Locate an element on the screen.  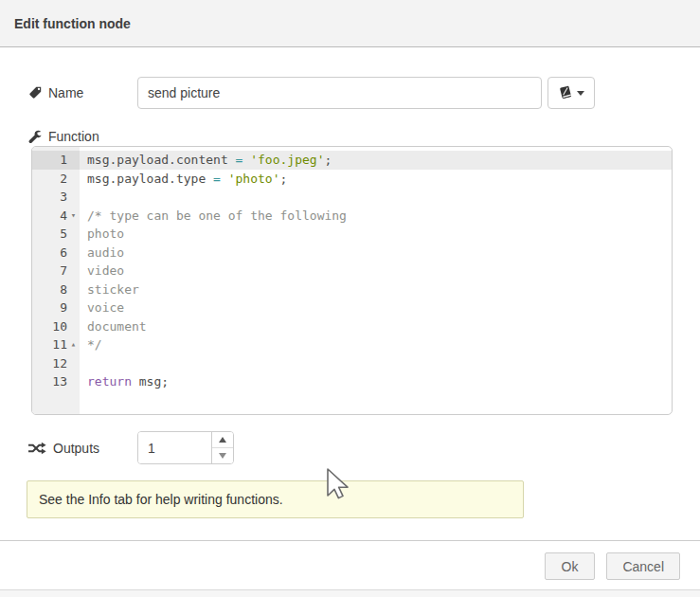
line-number: 7 is located at coordinates (63, 271).